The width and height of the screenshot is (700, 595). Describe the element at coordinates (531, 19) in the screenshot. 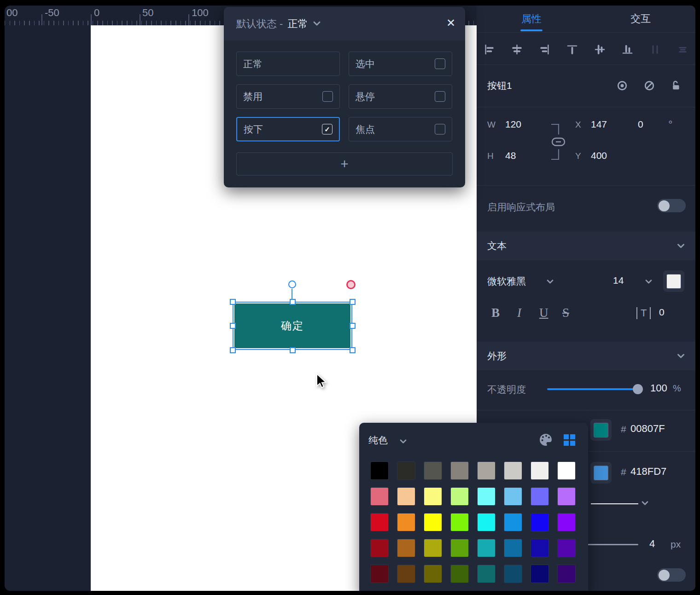

I see `tab-properties: 属性` at that location.